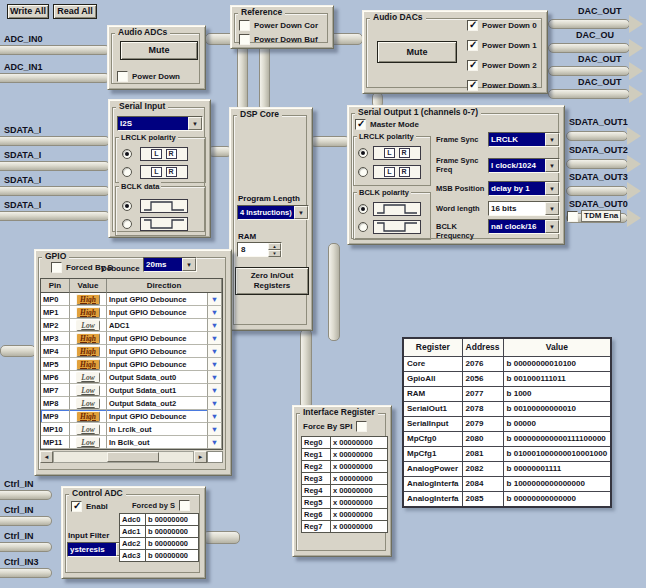 The width and height of the screenshot is (646, 588). I want to click on gpio-table-row: MP11LowIn Bclk_out▼, so click(132, 442).